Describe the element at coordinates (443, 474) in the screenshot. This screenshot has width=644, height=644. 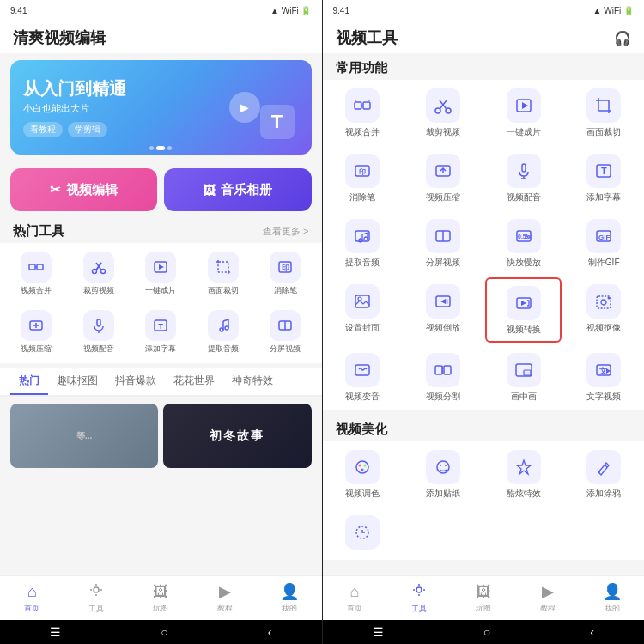
I see `rtool-sticker: 添加贴纸` at that location.